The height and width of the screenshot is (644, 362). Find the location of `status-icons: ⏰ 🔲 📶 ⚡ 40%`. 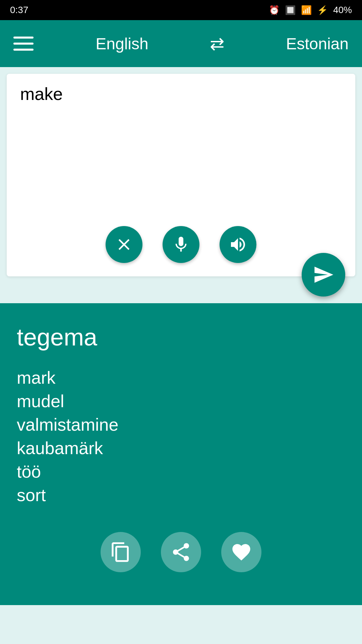

status-icons: ⏰ 🔲 📶 ⚡ 40% is located at coordinates (310, 10).